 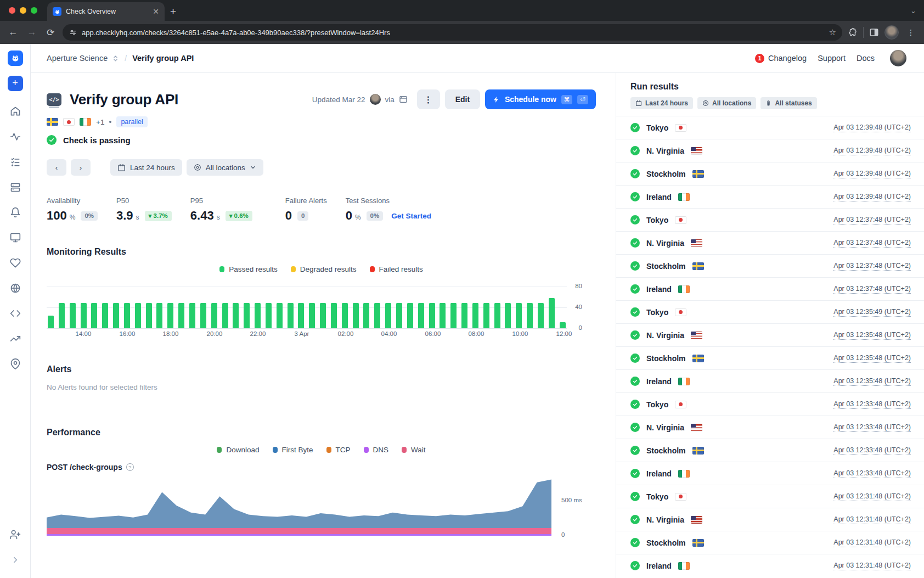 What do you see at coordinates (770, 450) in the screenshot?
I see `run-result-row: Stockholm Apr 03 12:33:48 (UTC+2)` at bounding box center [770, 450].